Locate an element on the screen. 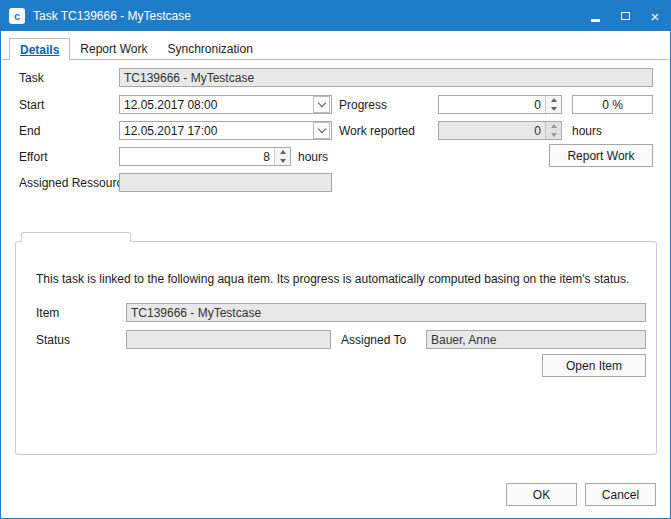  assigned-ressource-label: Assigned Ressource is located at coordinates (74, 183).